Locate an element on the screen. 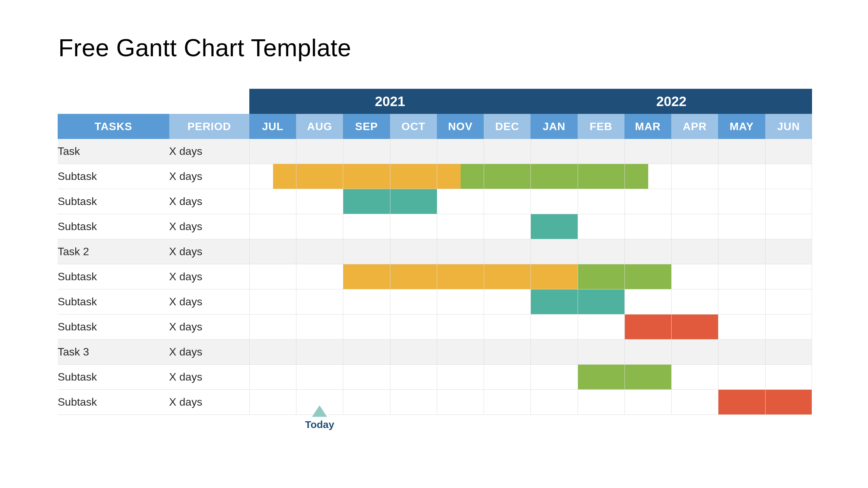 This screenshot has width=868, height=488. task-group-row: Task 3X days is located at coordinates (435, 352).